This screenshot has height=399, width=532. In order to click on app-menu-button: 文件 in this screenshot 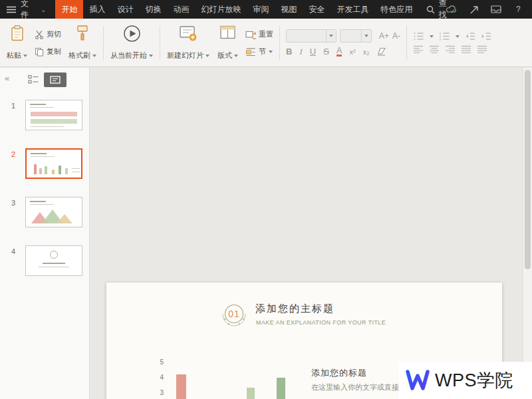, I will do `click(17, 9)`.